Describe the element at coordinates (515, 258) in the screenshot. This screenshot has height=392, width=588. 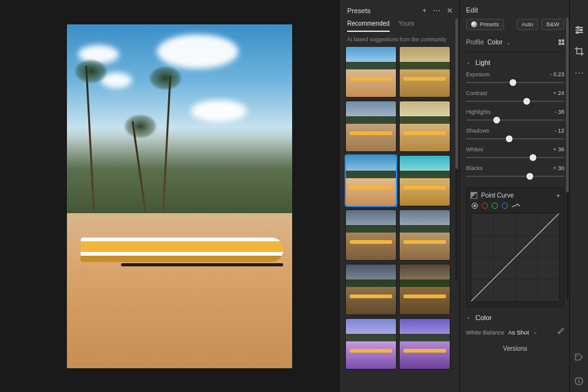
I see `tone-curve` at that location.